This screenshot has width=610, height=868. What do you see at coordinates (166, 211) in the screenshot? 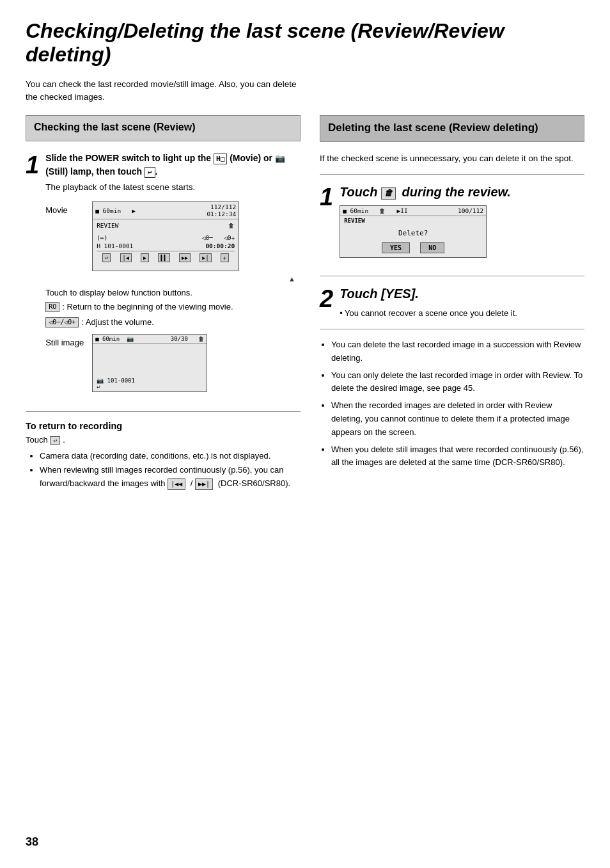
I see `cam-movie-header: ■ 60min ▶ 112/11201:12:34` at bounding box center [166, 211].